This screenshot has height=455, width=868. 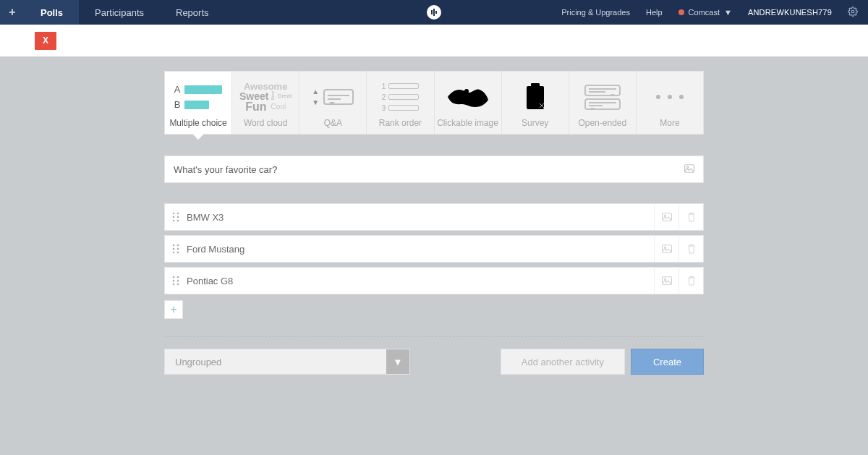 I want to click on nav-tab-polls: Polls, so click(x=52, y=12).